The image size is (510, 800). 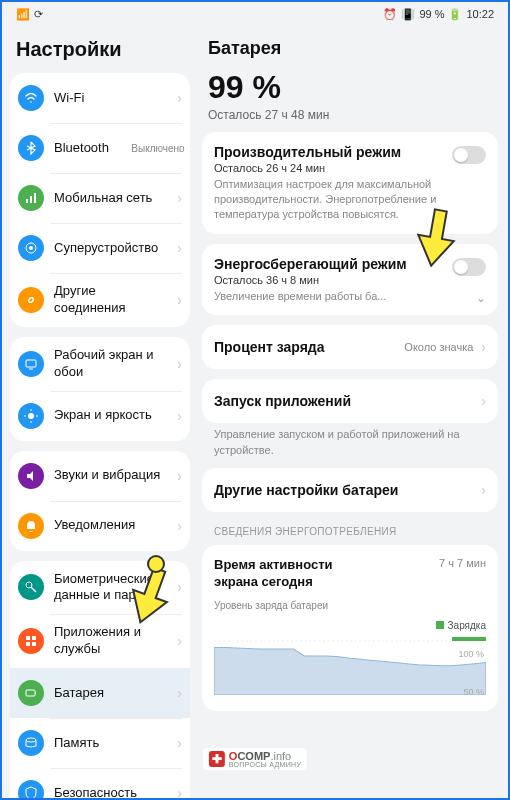 What do you see at coordinates (350, 347) in the screenshot?
I see `percent-display-row: Процент заряда Около значка ›` at bounding box center [350, 347].